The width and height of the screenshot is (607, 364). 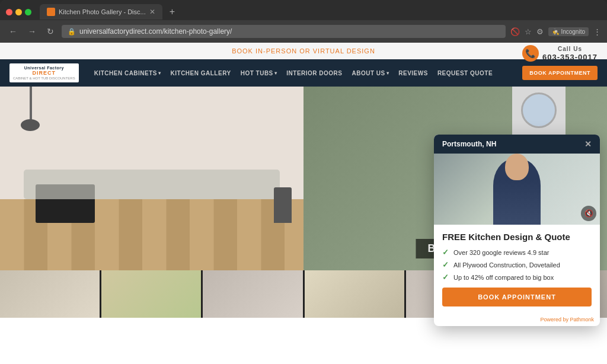 What do you see at coordinates (72, 32) in the screenshot?
I see `lock-icon: 🔒` at bounding box center [72, 32].